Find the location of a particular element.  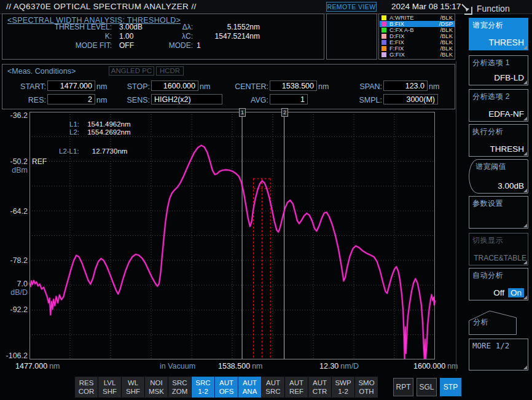

trace-a-swatch is located at coordinates (384, 18).